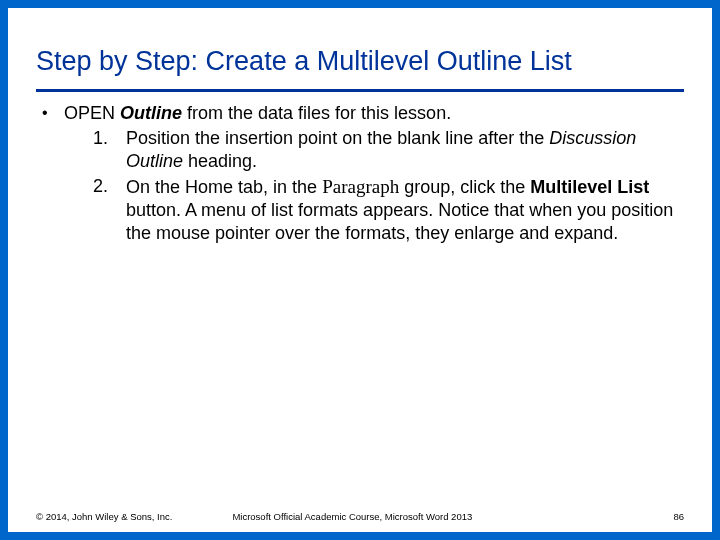  I want to click on step1-part1: Position the insertion point on the blan…, so click(338, 138).